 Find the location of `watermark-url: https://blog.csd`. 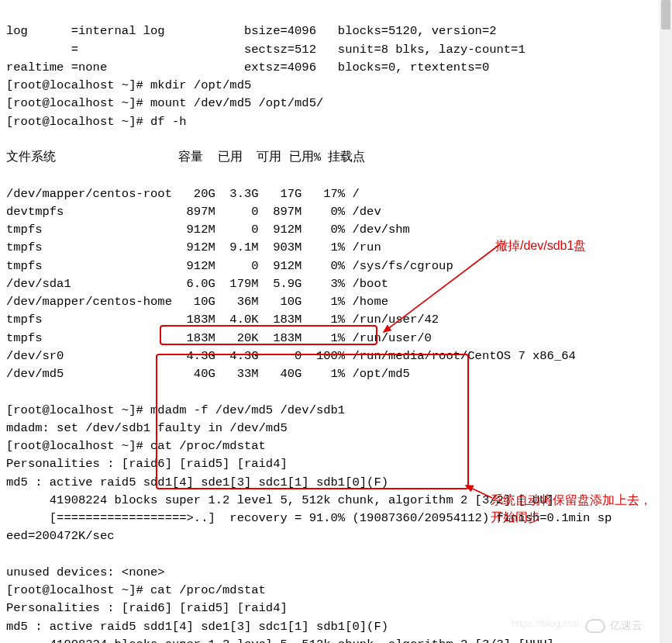

watermark-url: https://blog.csd is located at coordinates (546, 624).